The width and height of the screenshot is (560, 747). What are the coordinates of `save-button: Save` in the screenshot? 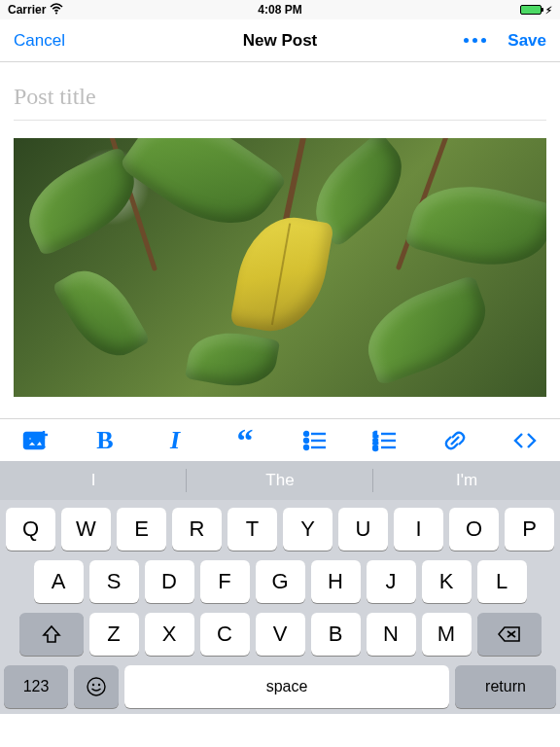 It's located at (527, 41).